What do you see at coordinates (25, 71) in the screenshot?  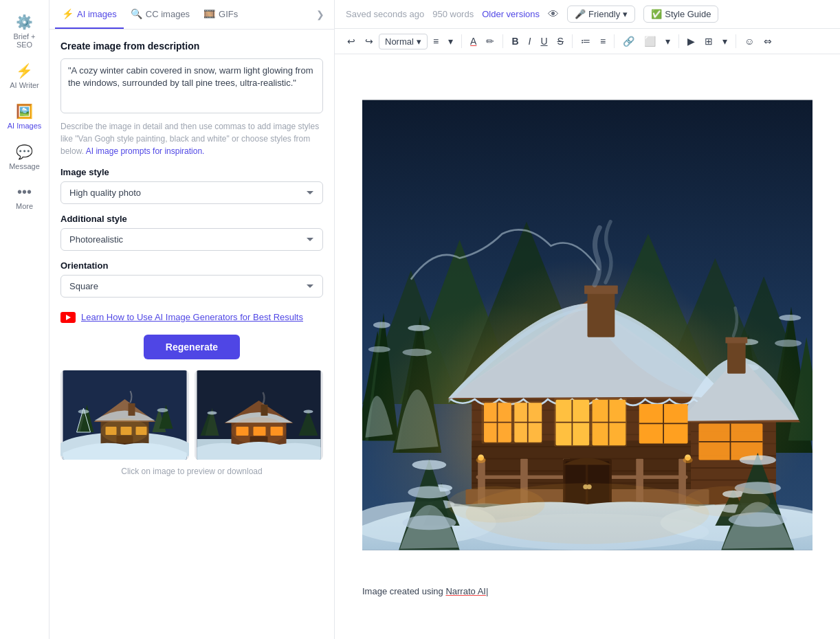 I see `bolt-icon: ⚡` at bounding box center [25, 71].